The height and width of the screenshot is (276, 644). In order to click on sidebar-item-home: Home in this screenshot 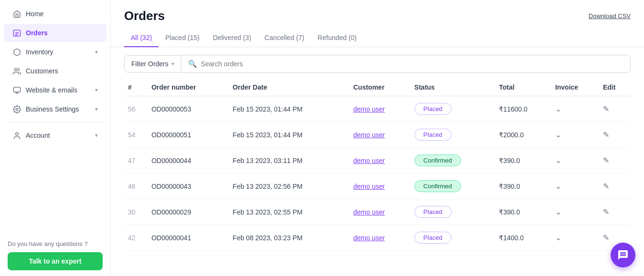, I will do `click(55, 14)`.